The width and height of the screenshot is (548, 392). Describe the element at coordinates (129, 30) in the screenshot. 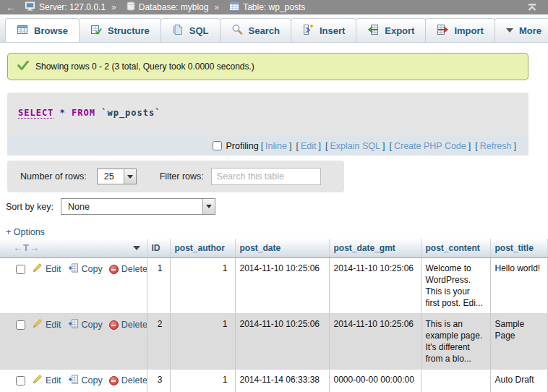

I see `tab-structure-label: Structure` at that location.